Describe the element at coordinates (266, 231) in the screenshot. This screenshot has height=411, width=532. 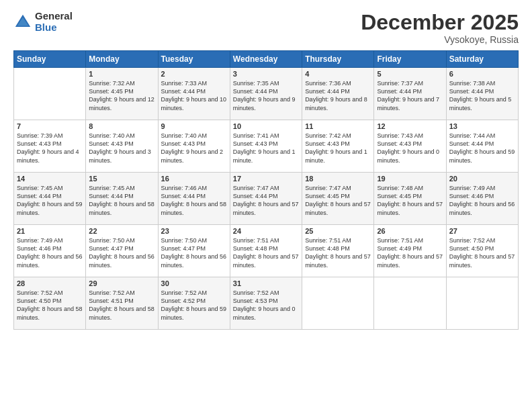
I see `day-number: 24` at that location.